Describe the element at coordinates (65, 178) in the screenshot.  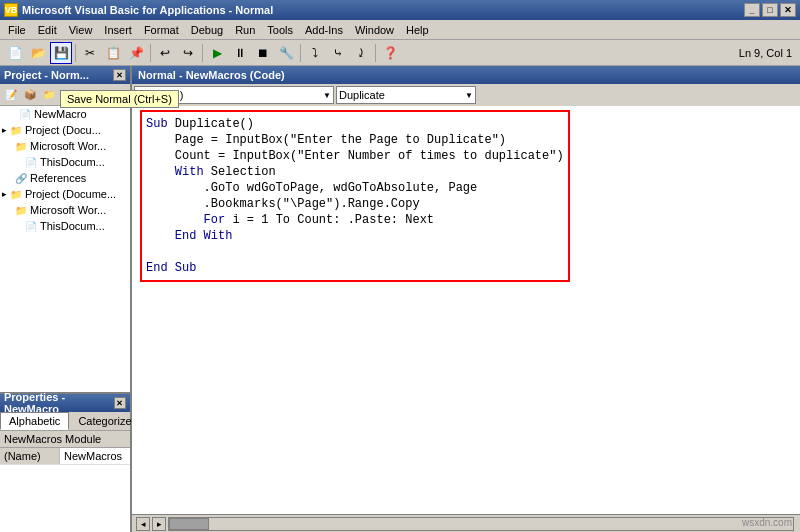
I see `tree-item-references: 🔗 References` at that location.